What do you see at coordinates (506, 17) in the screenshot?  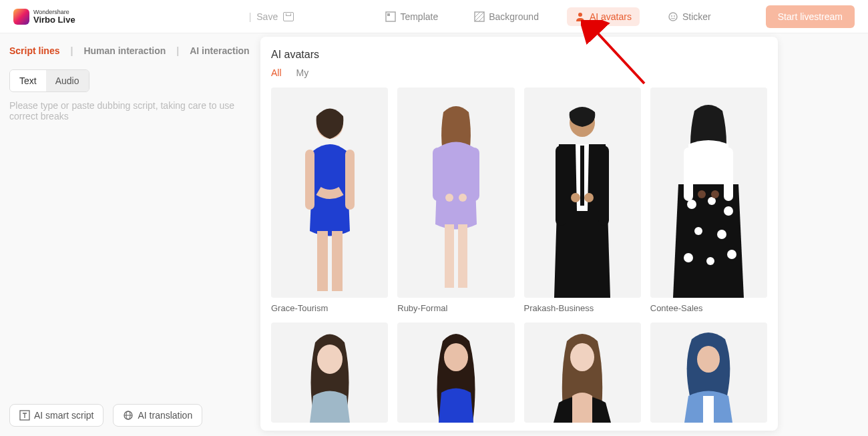 I see `nav-background: Background` at bounding box center [506, 17].